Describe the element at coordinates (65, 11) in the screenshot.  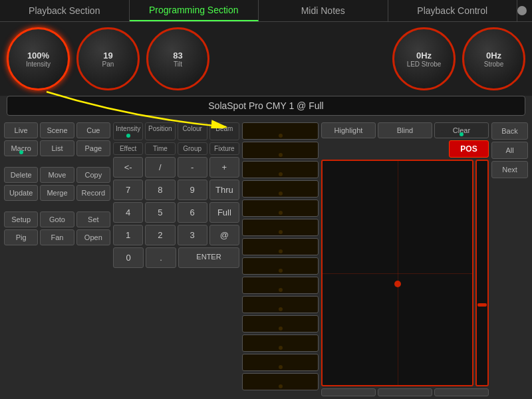
I see `tab-playback-section: Playback Section` at that location.